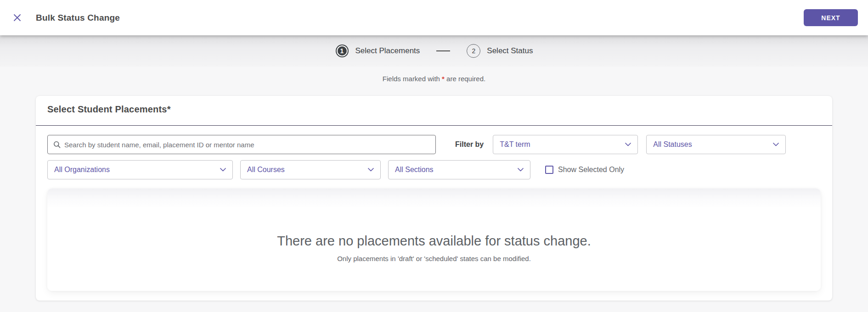 Image resolution: width=868 pixels, height=312 pixels. I want to click on step-select-placements: 1 Select Placements, so click(378, 51).